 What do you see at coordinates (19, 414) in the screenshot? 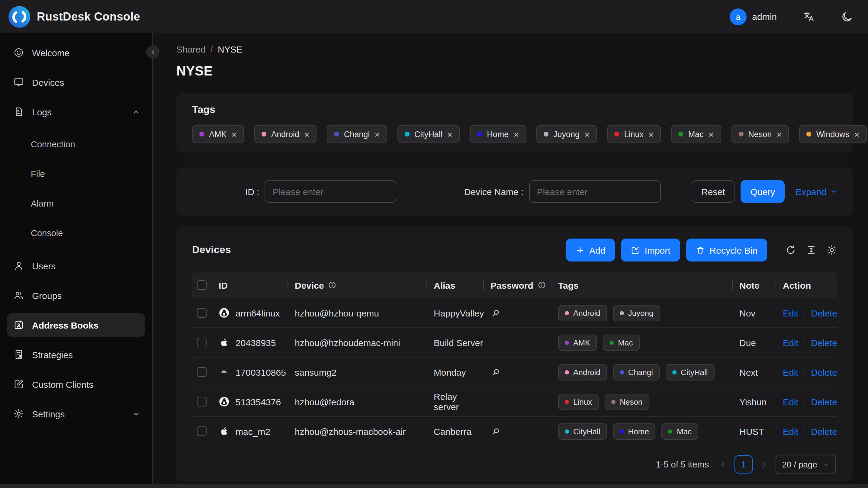
I see `gear-icon` at bounding box center [19, 414].